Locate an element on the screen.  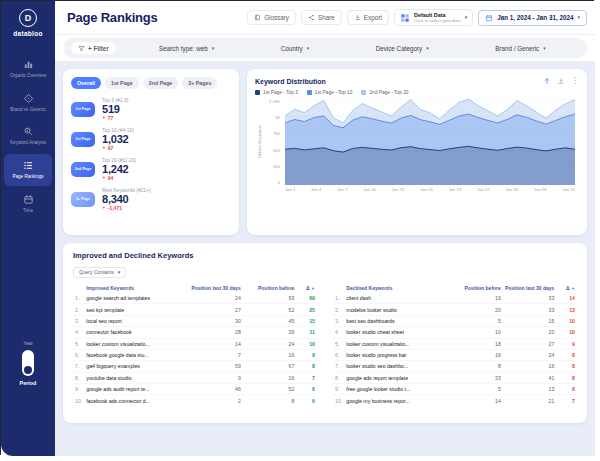
keyword-link: google ads report template is located at coordinates (396, 378).